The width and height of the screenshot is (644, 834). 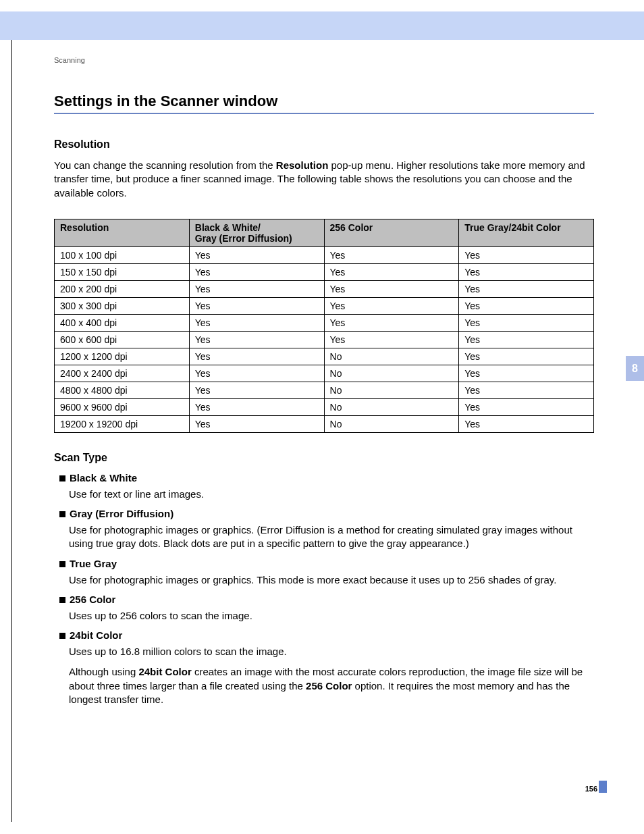 What do you see at coordinates (324, 373) in the screenshot?
I see `table-row: 2400 x 2400 dpi Yes No Yes` at bounding box center [324, 373].